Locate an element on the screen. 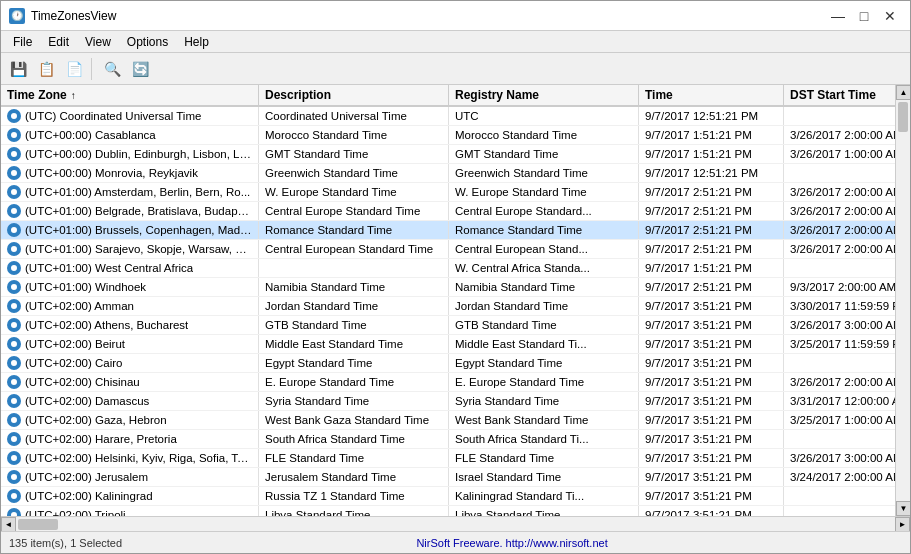 Image resolution: width=911 pixels, height=554 pixels. close-button: ✕ is located at coordinates (890, 16).